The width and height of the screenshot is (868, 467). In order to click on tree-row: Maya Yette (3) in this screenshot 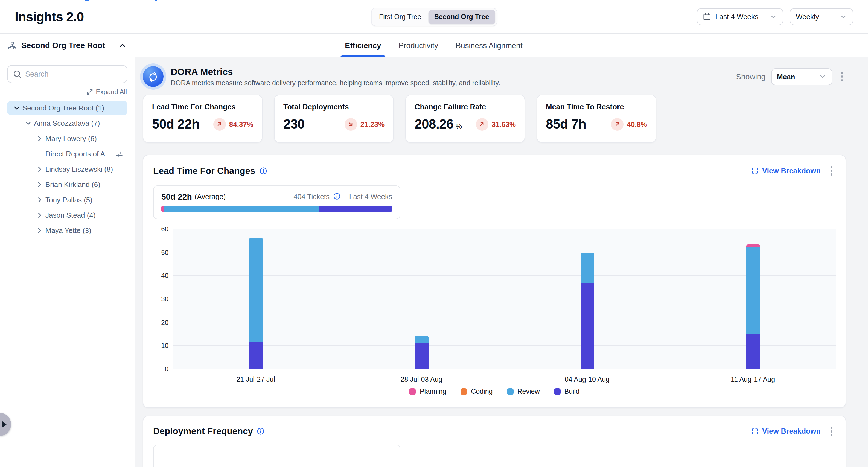, I will do `click(67, 230)`.